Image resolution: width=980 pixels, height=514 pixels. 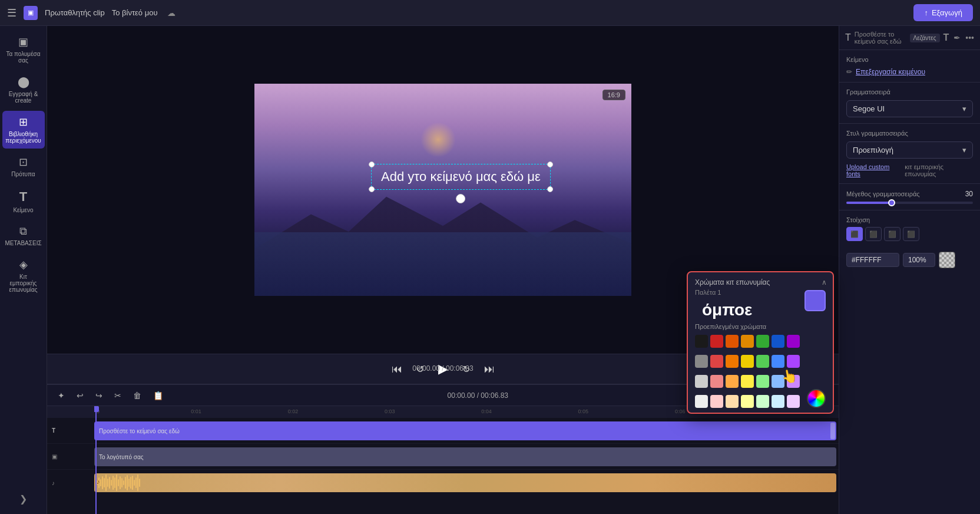 I want to click on swatch-blue, so click(x=778, y=341).